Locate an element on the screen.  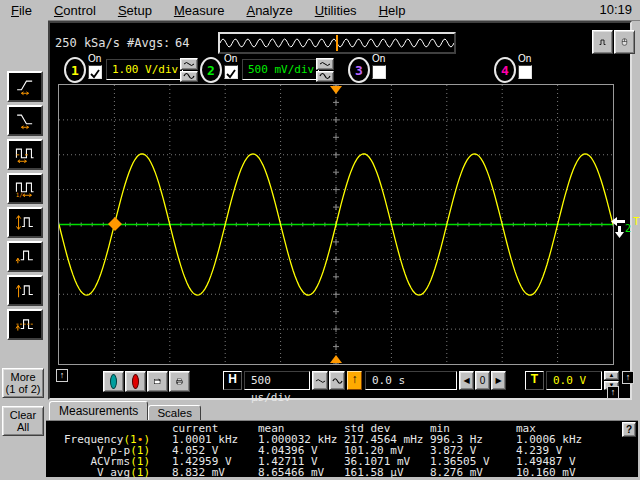
trigger-level-up-button: ▲ is located at coordinates (612, 376).